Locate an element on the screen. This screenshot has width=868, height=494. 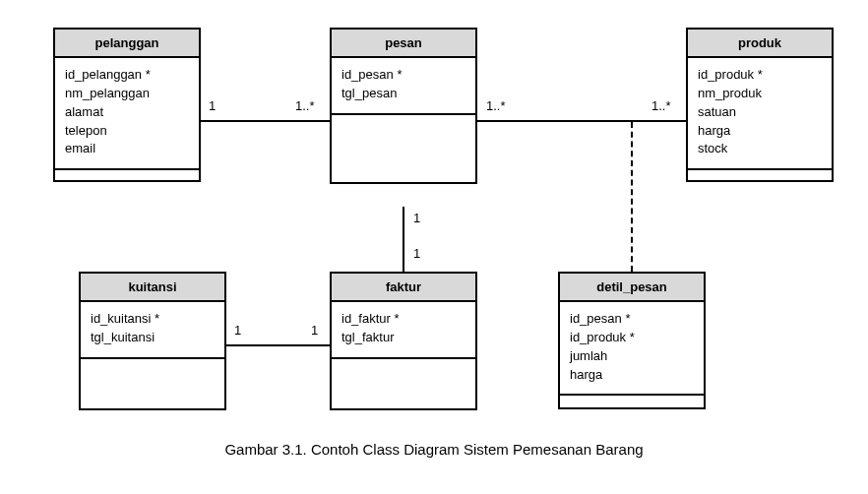
attr: tgl_faktur is located at coordinates (403, 339).